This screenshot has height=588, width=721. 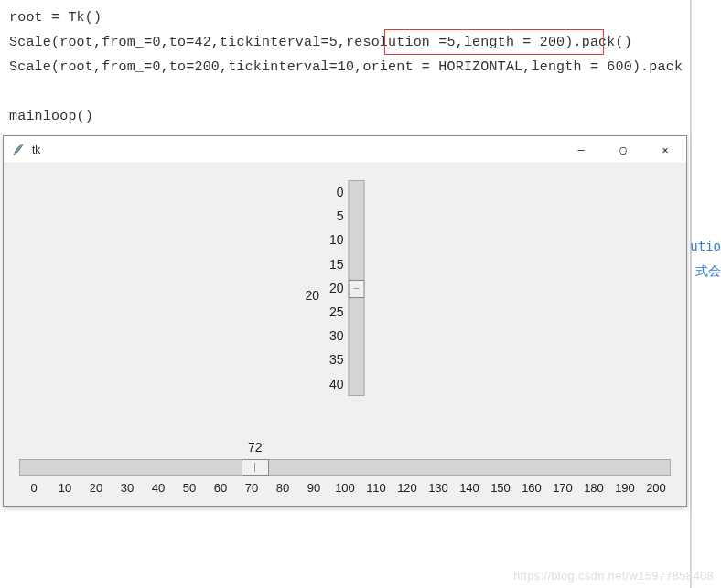 What do you see at coordinates (532, 488) in the screenshot?
I see `tick-label: 160` at bounding box center [532, 488].